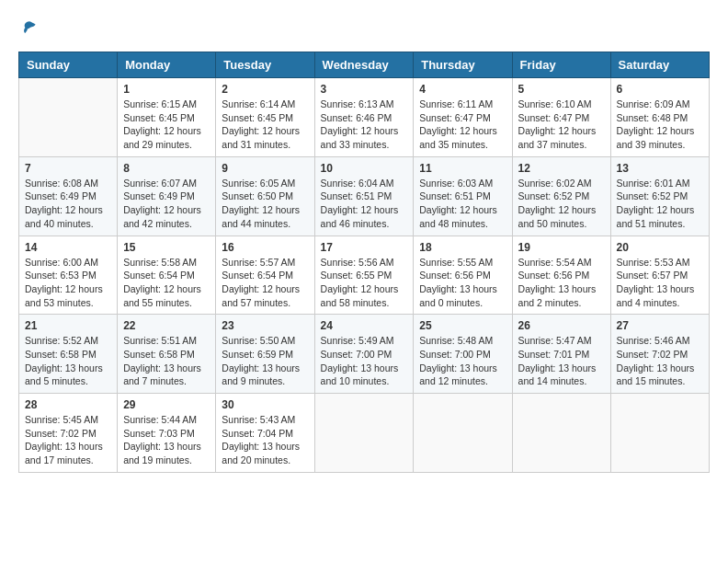  What do you see at coordinates (265, 196) in the screenshot?
I see `calendar-cell: 9Sunrise: 6:05 AM Sunset: 6:50 PM Daylig…` at bounding box center [265, 196].